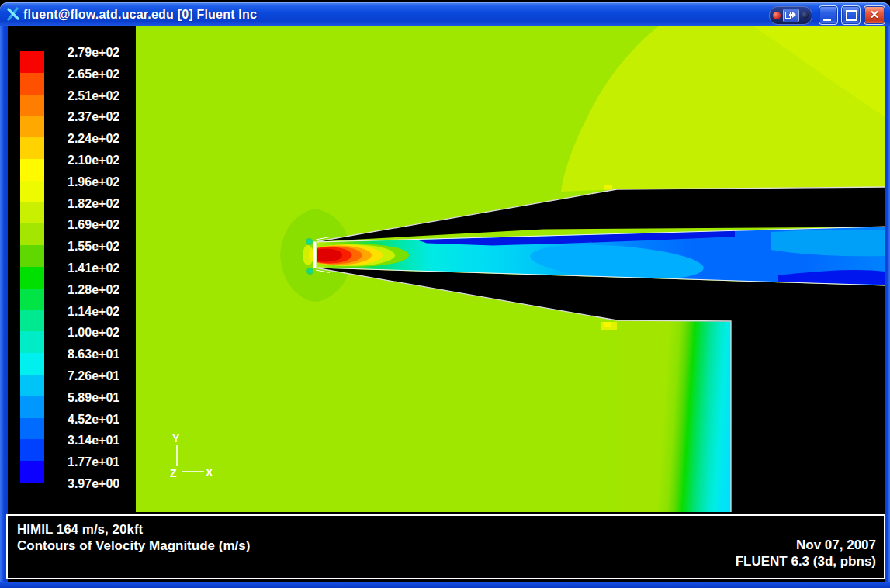  What do you see at coordinates (674, 417) in the screenshot?
I see `wake-bands-contour` at bounding box center [674, 417].